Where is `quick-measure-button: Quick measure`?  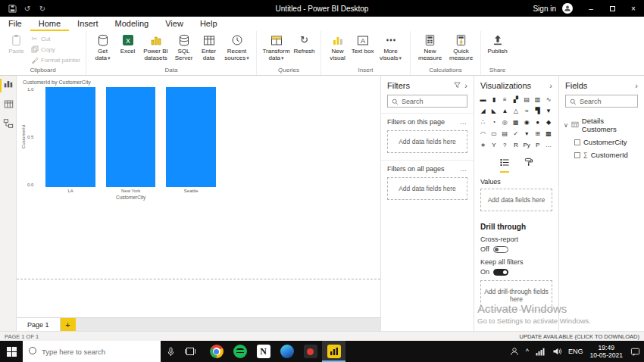
quick-measure-button: Quick measure is located at coordinates (461, 47).